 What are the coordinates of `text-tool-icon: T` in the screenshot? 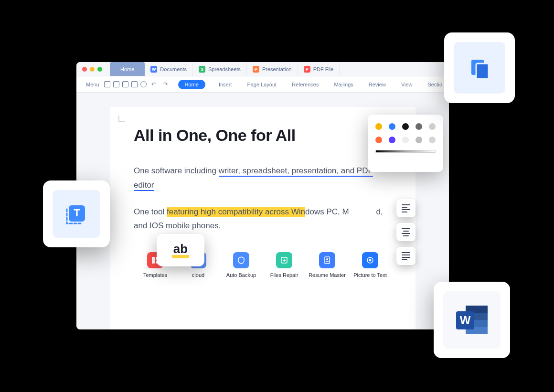 It's located at (76, 214).